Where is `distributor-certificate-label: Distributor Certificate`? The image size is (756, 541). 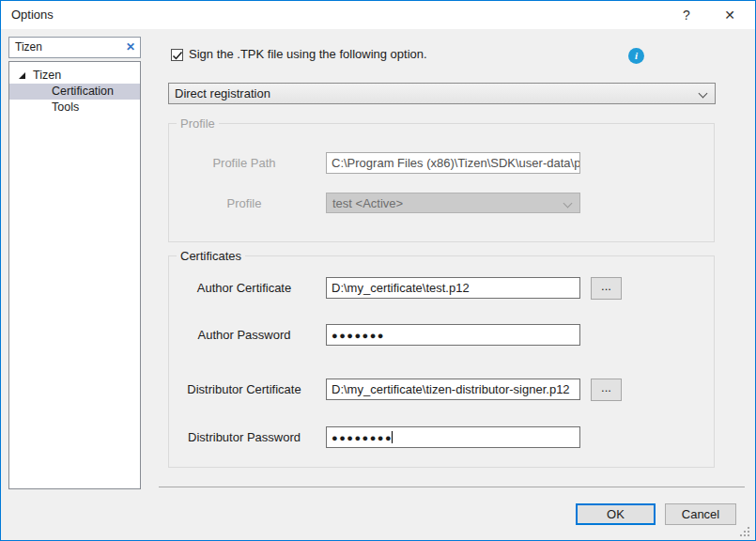 distributor-certificate-label: Distributor Certificate is located at coordinates (244, 389).